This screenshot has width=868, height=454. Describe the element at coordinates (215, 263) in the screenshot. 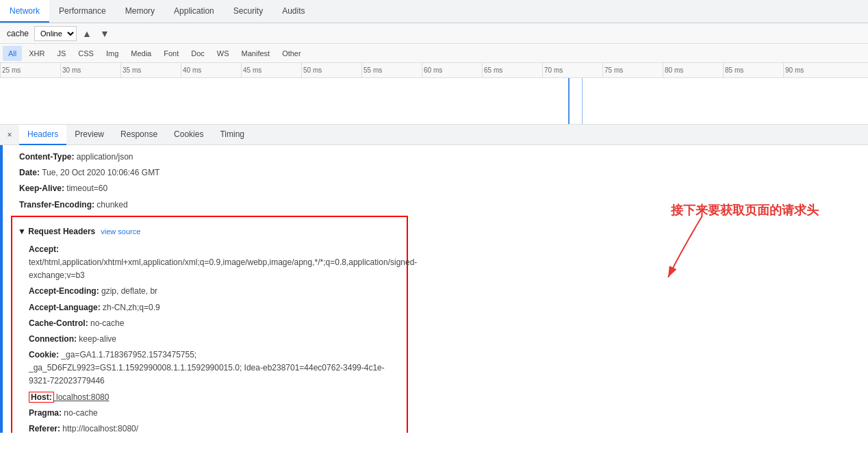

I see `req-header-accept: Accept: text/html,application/xhtml+xml,…` at that location.